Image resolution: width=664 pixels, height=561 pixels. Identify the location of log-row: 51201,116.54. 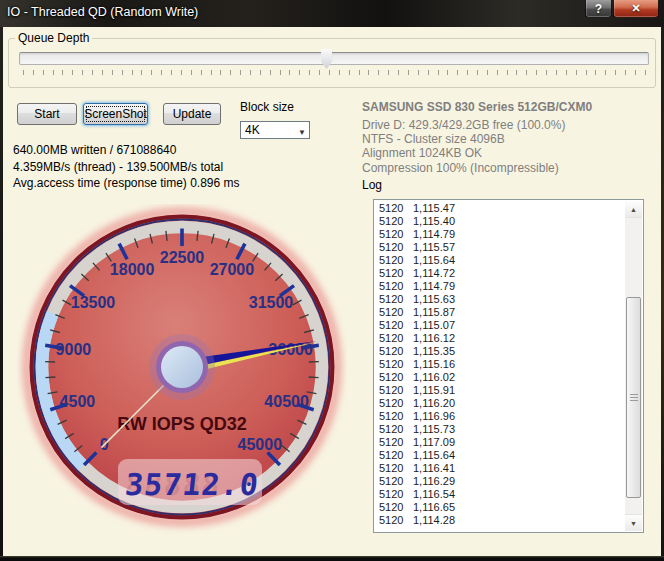
(500, 494).